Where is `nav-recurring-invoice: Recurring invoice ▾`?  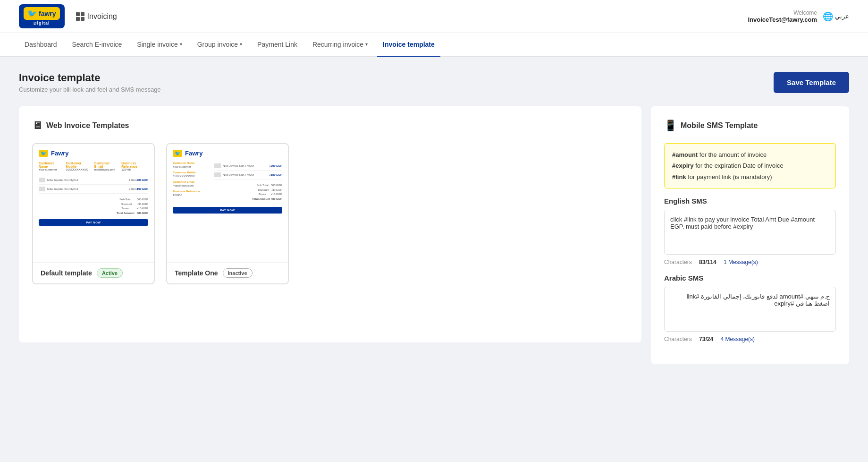
nav-recurring-invoice: Recurring invoice ▾ is located at coordinates (340, 45).